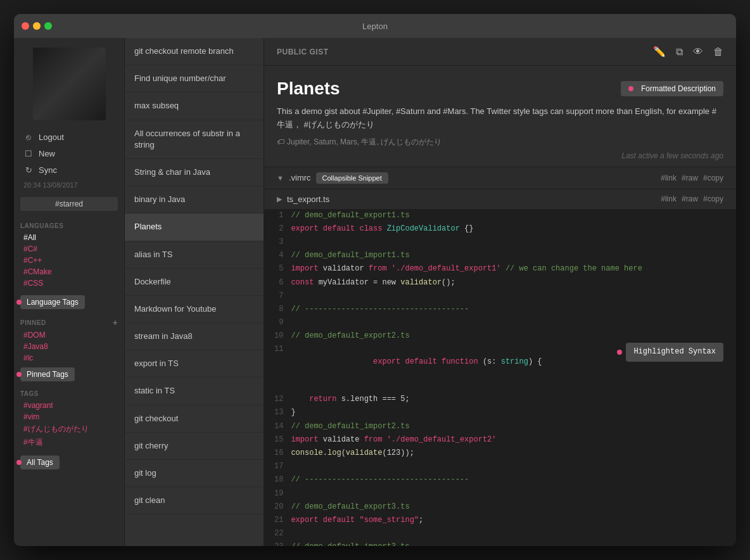  Describe the element at coordinates (500, 309) in the screenshot. I see `table-row: 8 // -----------------------------------…` at that location.